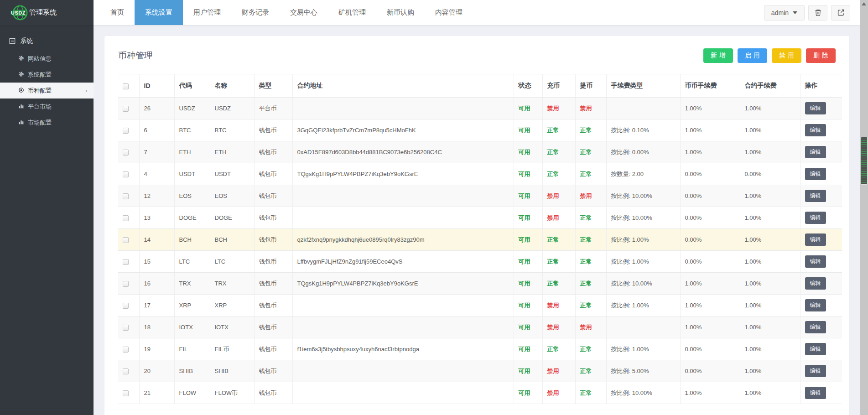 This screenshot has width=868, height=415. Describe the element at coordinates (591, 86) in the screenshot. I see `col-header-7: 提币` at that location.